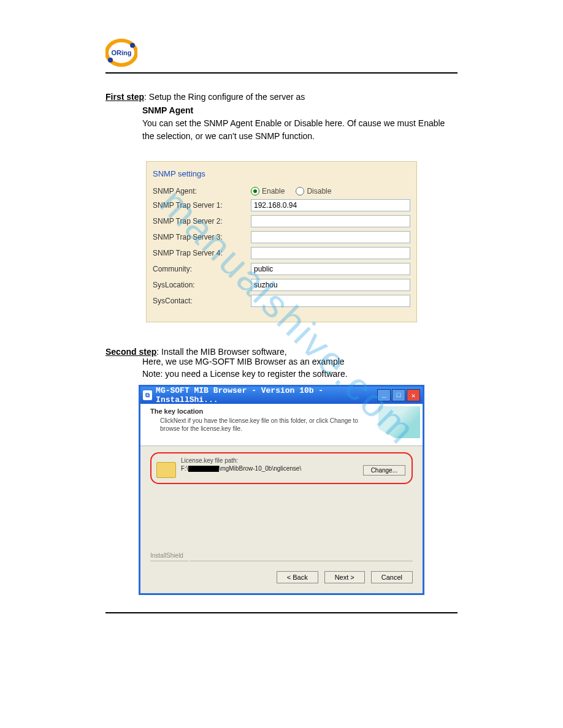 The height and width of the screenshot is (728, 563). Describe the element at coordinates (255, 191) in the screenshot. I see `radio-checked-icon` at that location.